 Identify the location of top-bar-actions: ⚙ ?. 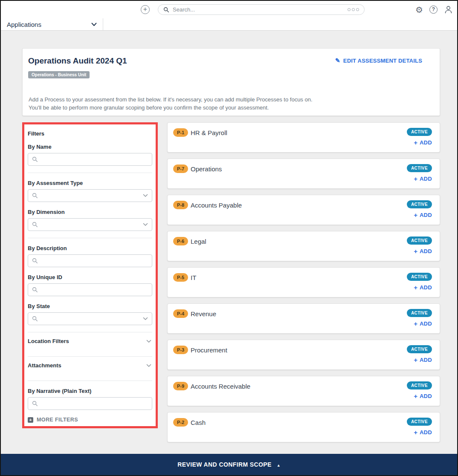
(434, 9).